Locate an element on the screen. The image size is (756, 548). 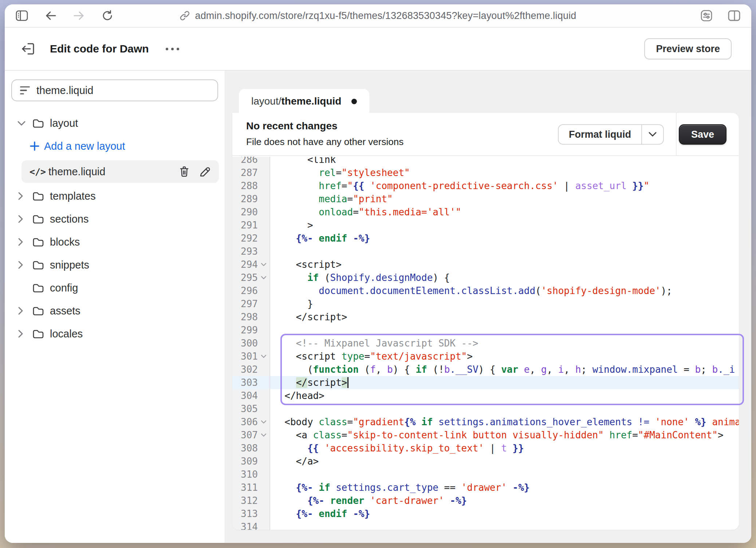
file-filter is located at coordinates (115, 90).